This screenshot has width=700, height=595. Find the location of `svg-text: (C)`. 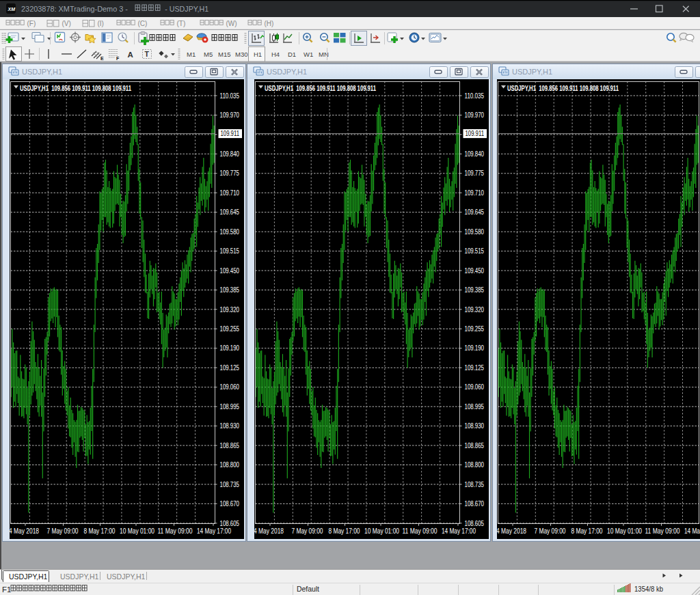

svg-text: (C) is located at coordinates (143, 23).